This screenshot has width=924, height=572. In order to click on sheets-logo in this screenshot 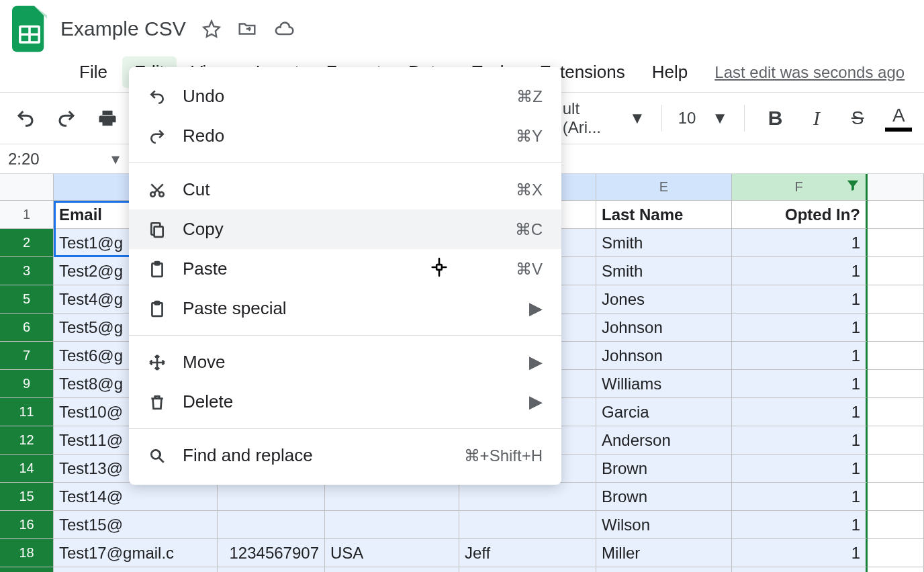, I will do `click(30, 29)`.